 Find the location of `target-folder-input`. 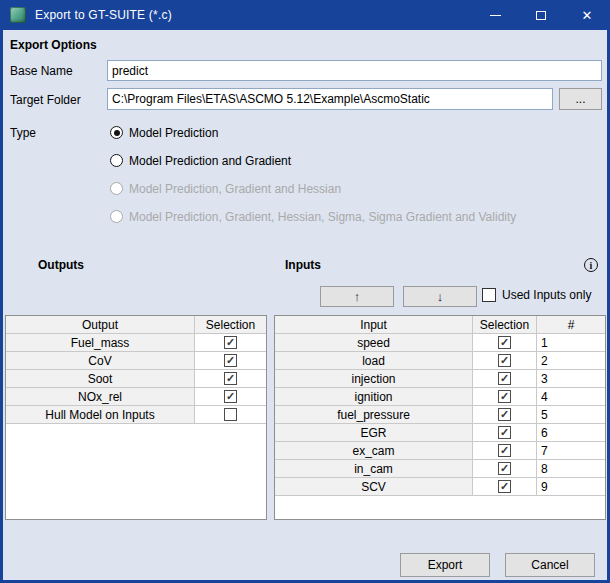

target-folder-input is located at coordinates (330, 99).